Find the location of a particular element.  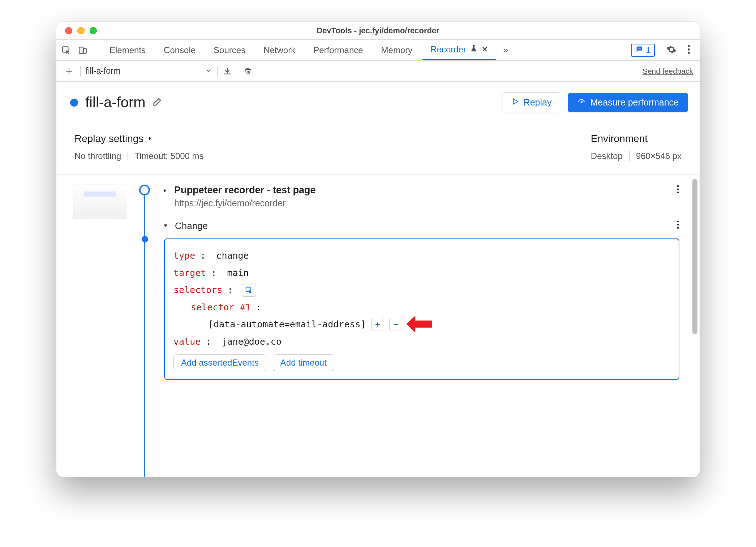

timeline is located at coordinates (145, 331).